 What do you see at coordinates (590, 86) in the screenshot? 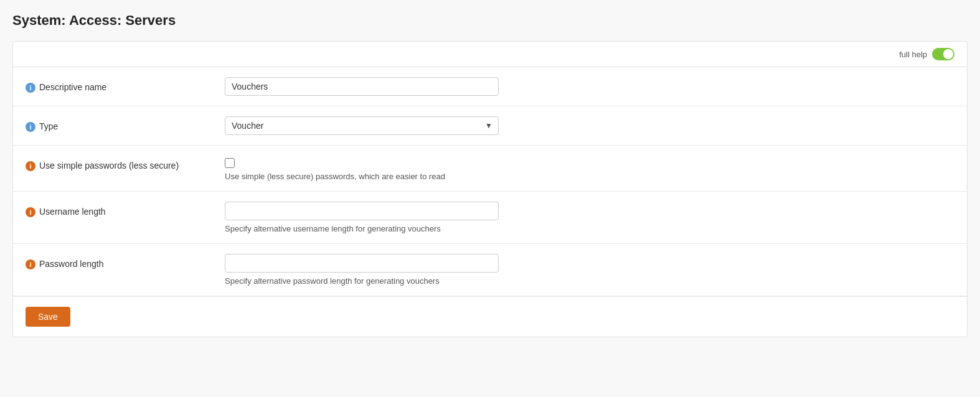
I see `field-col-descriptive-name` at bounding box center [590, 86].